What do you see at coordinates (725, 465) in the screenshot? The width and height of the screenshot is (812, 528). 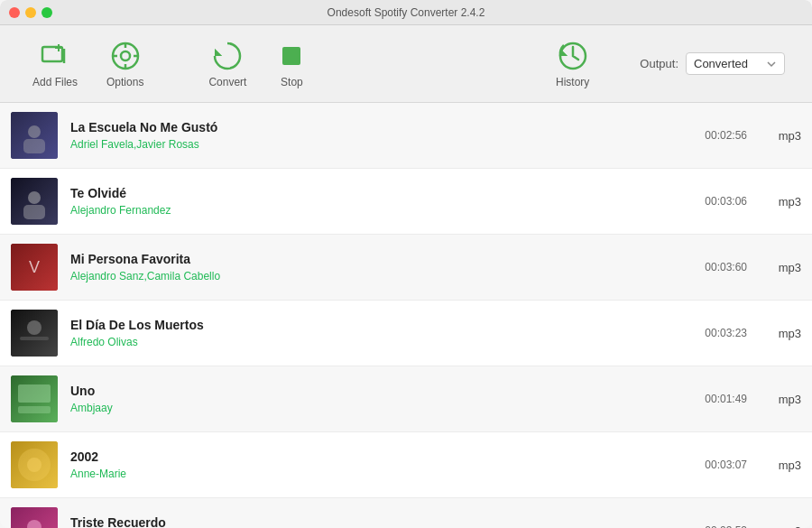 I see `song-duration: 00:03:07` at bounding box center [725, 465].